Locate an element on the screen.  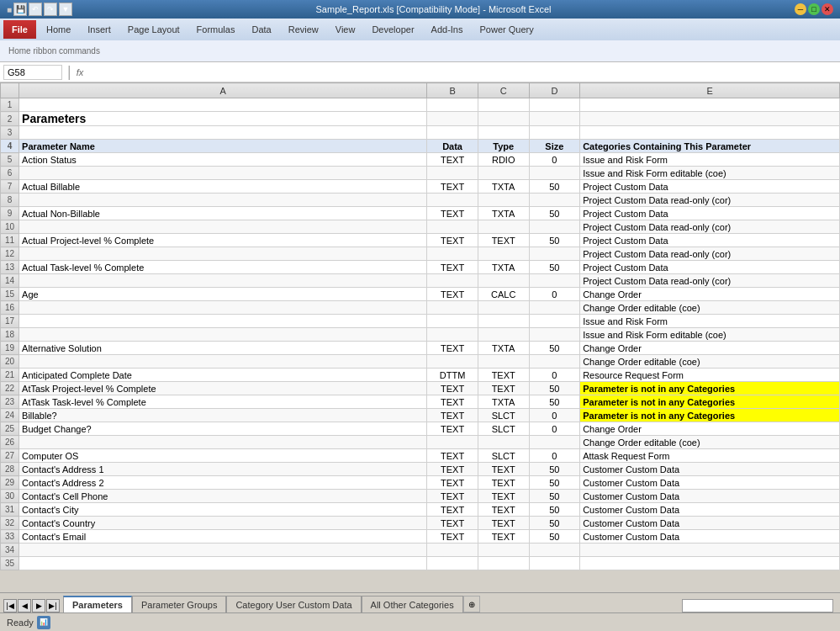
cell-b: Data is located at coordinates (452, 146).